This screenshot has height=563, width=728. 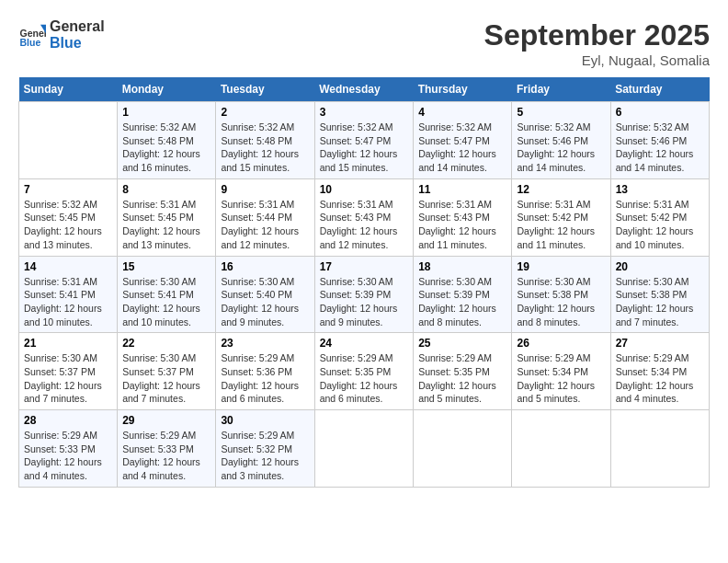 What do you see at coordinates (265, 90) in the screenshot?
I see `column-header-tuesday: Tuesday` at bounding box center [265, 90].